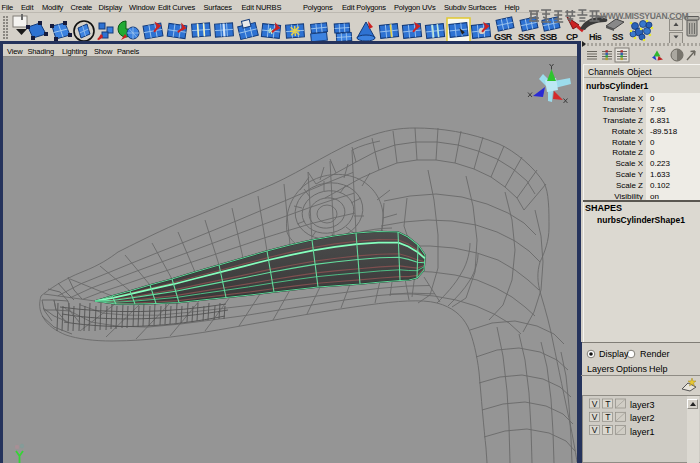  Describe the element at coordinates (527, 37) in the screenshot. I see `svg-text: SSR` at that location.